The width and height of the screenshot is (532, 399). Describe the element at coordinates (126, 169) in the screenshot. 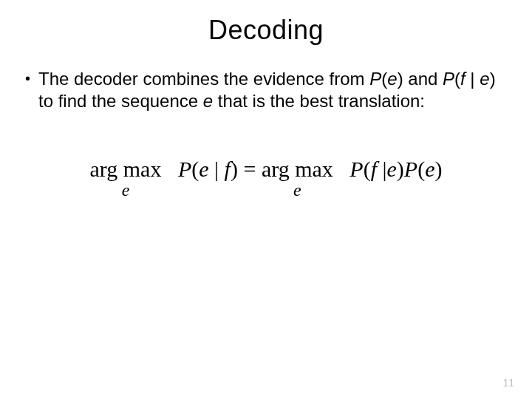

I see `argmax-op-left: arg max` at that location.